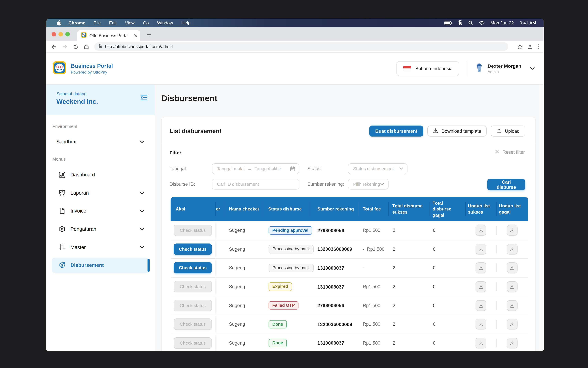  What do you see at coordinates (507, 184) in the screenshot?
I see `search-disburse-button: Cari disburse` at bounding box center [507, 184].